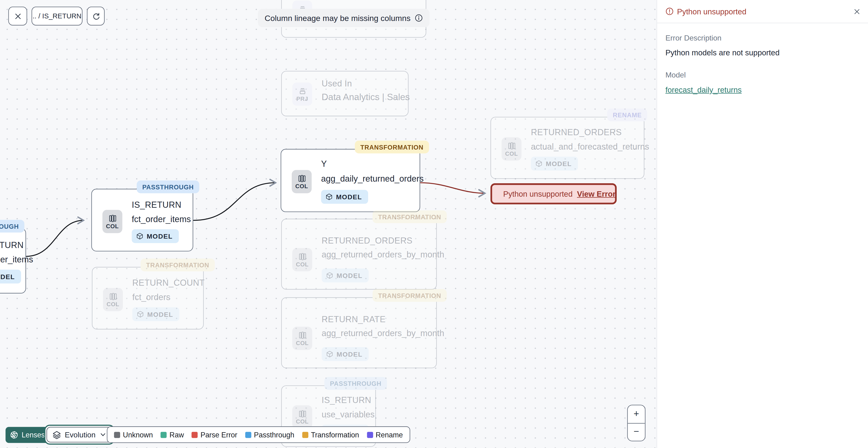  Describe the element at coordinates (168, 283) in the screenshot. I see `node-title: RETURN_COUNT` at that location.